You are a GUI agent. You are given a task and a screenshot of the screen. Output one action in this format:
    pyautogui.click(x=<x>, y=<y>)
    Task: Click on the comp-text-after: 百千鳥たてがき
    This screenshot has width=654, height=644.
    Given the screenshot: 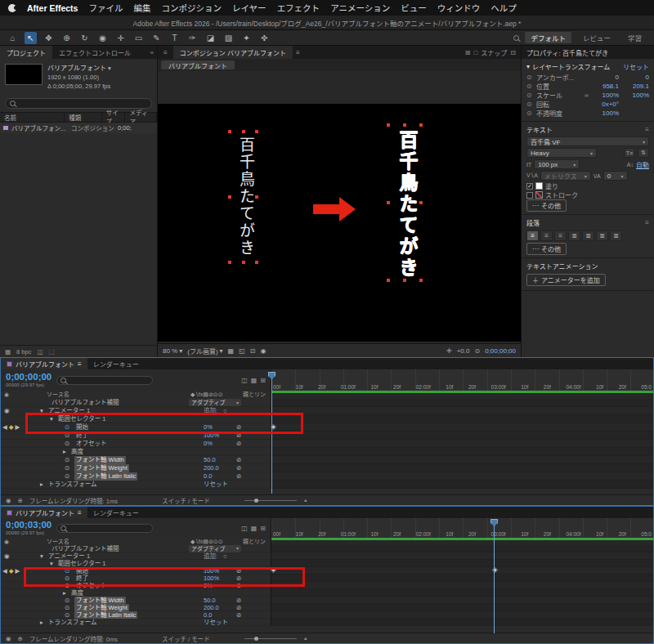 What is the action you would take?
    pyautogui.click(x=407, y=204)
    